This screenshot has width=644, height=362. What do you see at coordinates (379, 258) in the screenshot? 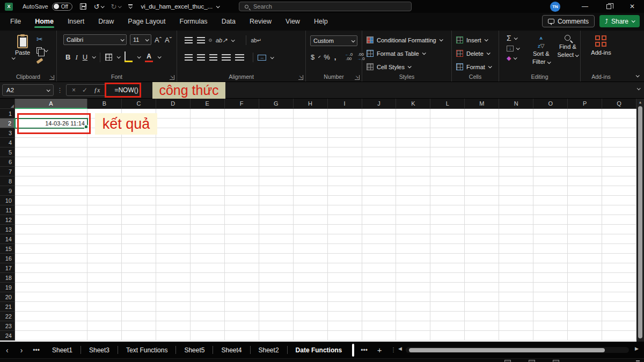
I see `cell-J16` at bounding box center [379, 258].